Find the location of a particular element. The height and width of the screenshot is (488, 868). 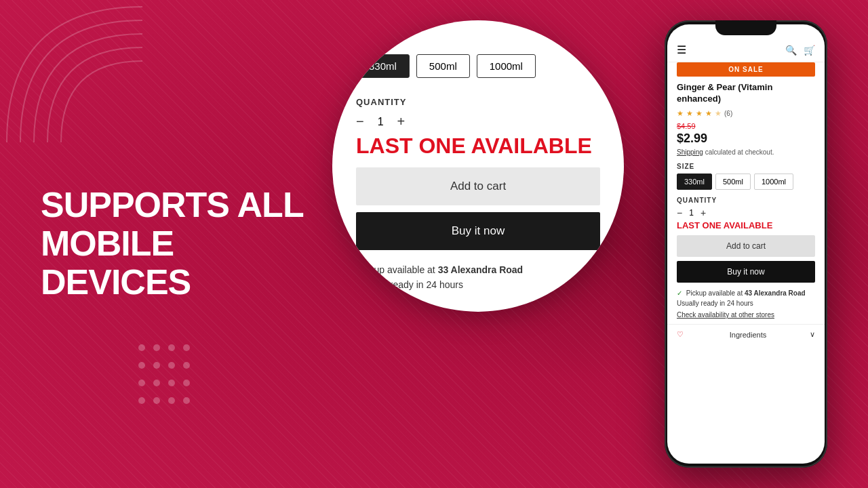

product-name: Ginger & Pear (Vitamin enhanced) is located at coordinates (746, 94).